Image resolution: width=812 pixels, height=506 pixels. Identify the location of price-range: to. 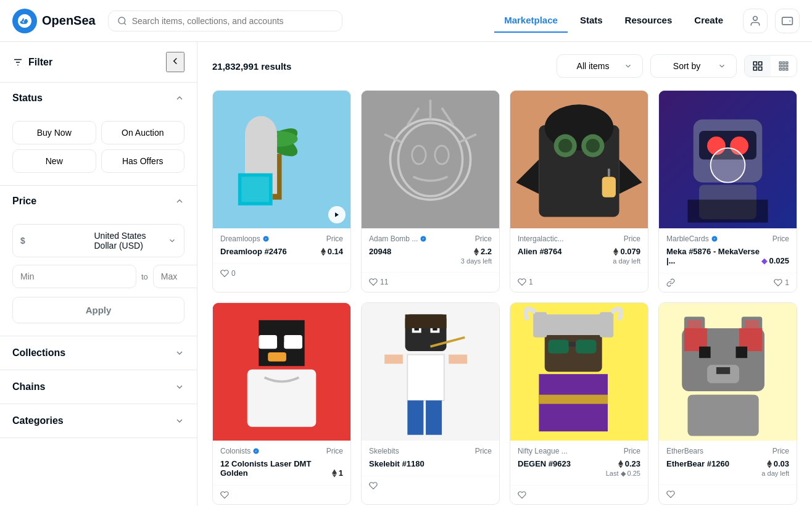
(99, 276).